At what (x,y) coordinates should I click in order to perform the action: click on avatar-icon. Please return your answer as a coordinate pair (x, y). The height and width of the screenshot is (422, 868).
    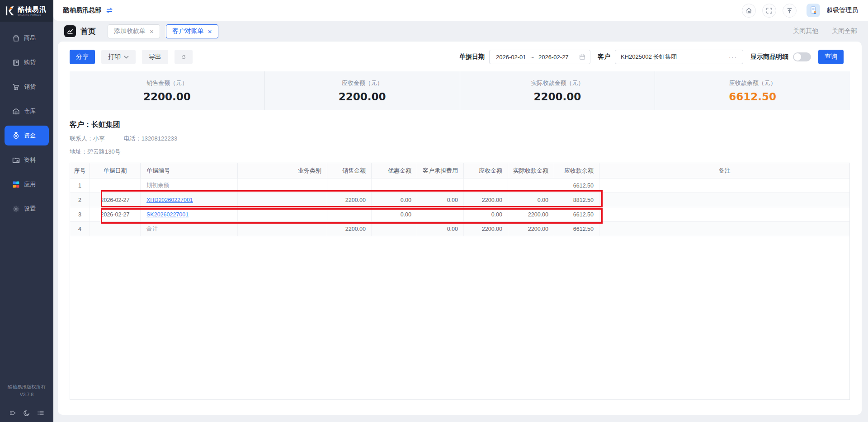
    Looking at the image, I should click on (813, 10).